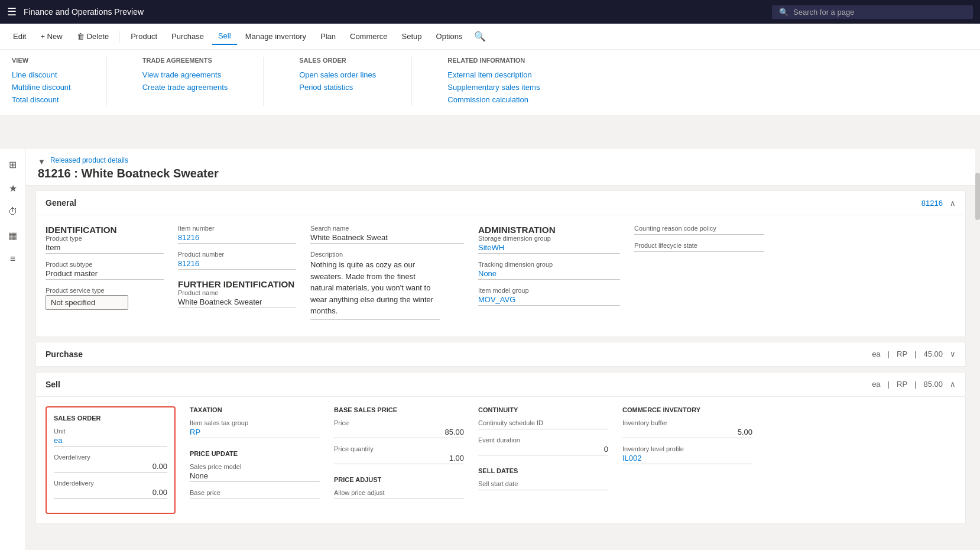 Image resolution: width=980 pixels, height=550 pixels. What do you see at coordinates (543, 460) in the screenshot?
I see `continuity-group: CONTINUITY Continuity schedule ID Event …` at bounding box center [543, 460].